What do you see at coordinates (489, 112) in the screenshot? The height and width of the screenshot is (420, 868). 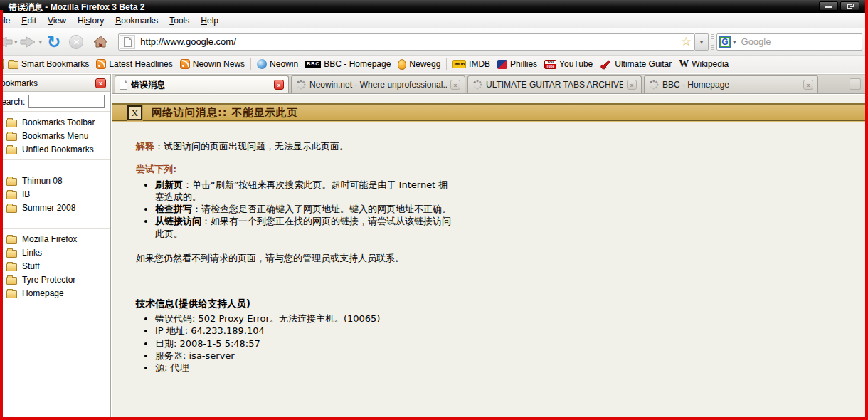 I see `error-header-band: X 网络访问消息:: 不能显示此页` at bounding box center [489, 112].